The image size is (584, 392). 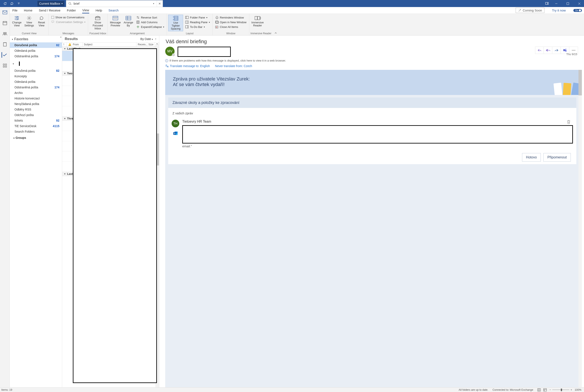 I want to click on qat-customize-icon, so click(x=19, y=4).